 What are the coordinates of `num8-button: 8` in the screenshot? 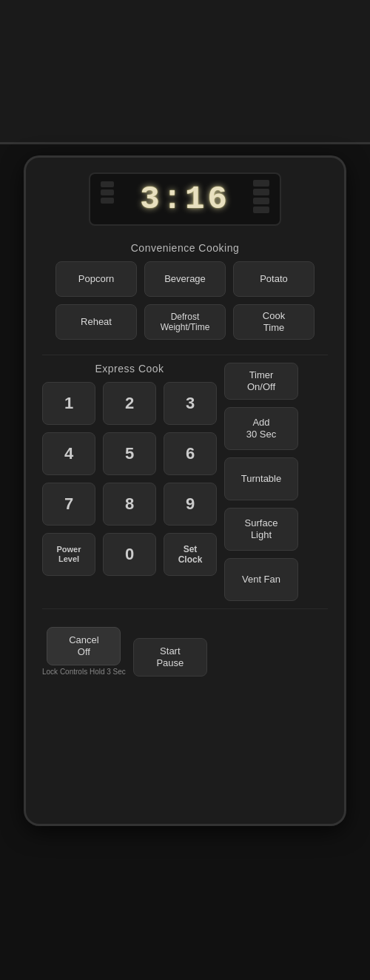 It's located at (130, 504).